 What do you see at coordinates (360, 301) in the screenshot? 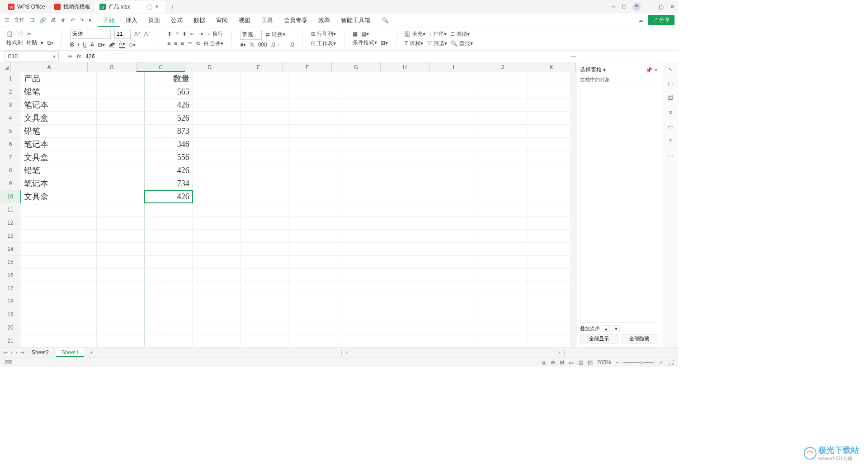
I see `cell-G18` at bounding box center [360, 301].